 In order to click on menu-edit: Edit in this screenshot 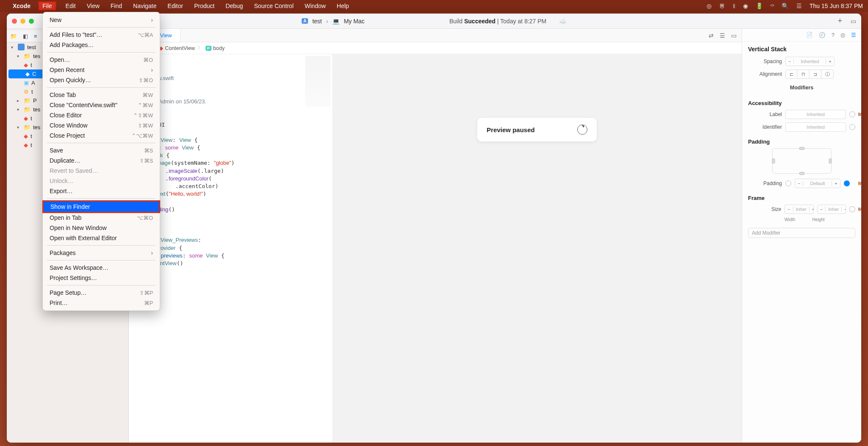, I will do `click(71, 6)`.